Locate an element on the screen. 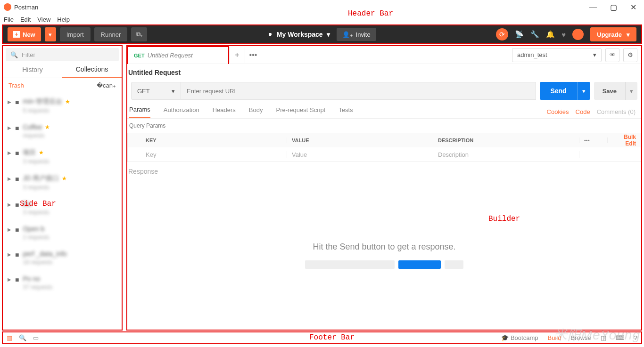  wrench-icon: 🔧 is located at coordinates (535, 34).